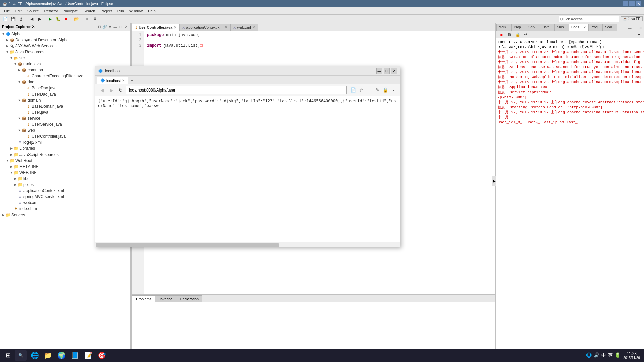 The width and height of the screenshot is (644, 362). What do you see at coordinates (7, 52) in the screenshot?
I see `expand-java-resources: ▼` at bounding box center [7, 52].